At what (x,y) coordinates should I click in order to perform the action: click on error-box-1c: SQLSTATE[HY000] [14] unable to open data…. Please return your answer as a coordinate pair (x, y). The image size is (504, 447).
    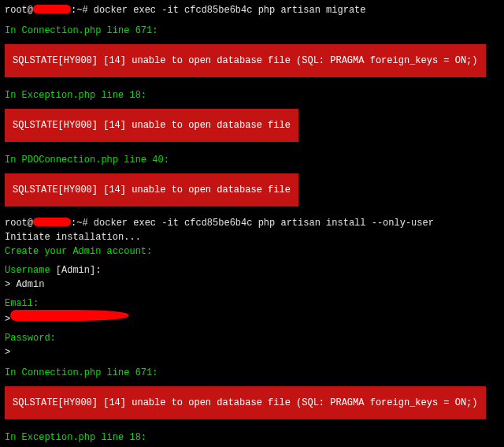
    Looking at the image, I should click on (151, 190).